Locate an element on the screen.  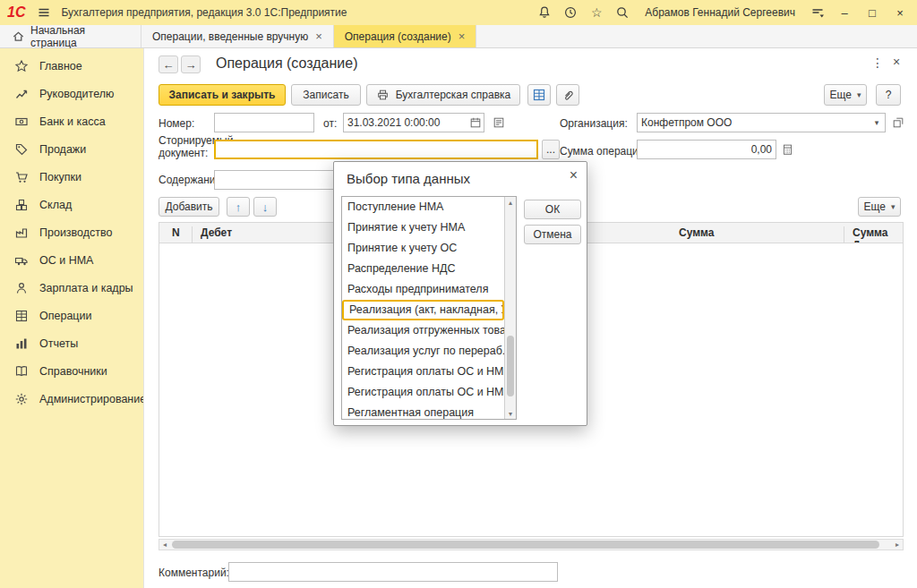
calendar-icon is located at coordinates (476, 123).